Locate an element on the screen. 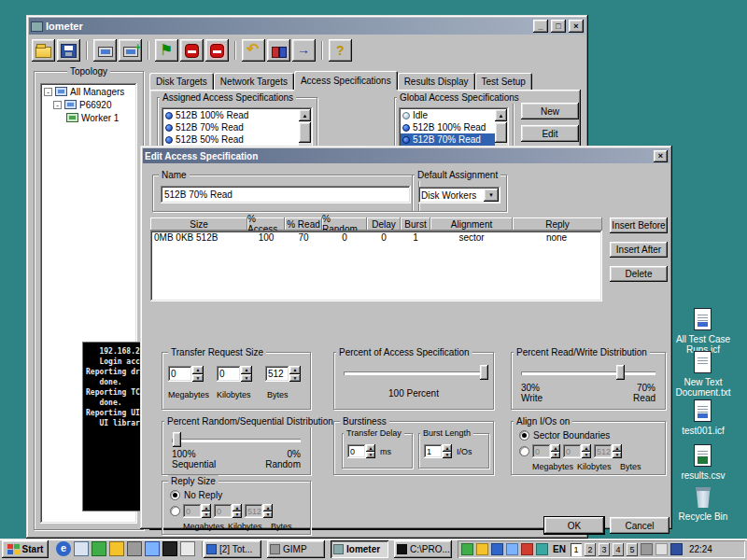  sector-boundaries-radio-row: Sector Boundaries is located at coordinates (564, 435).